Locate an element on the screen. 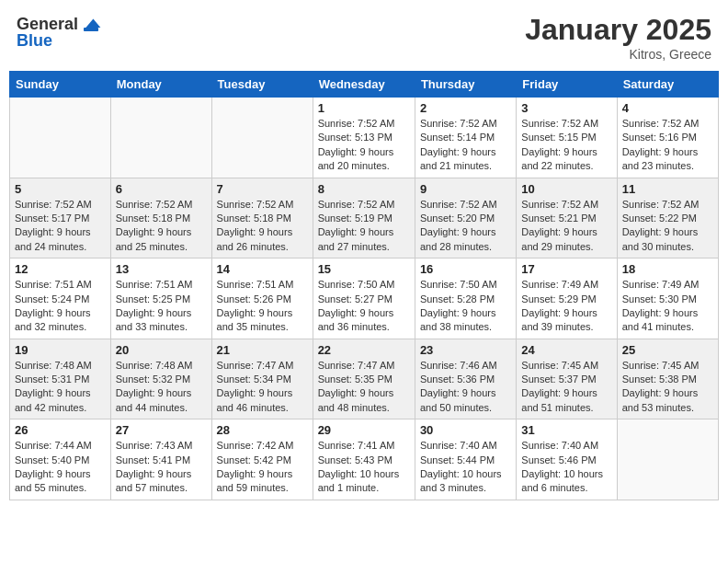  day-info: Sunrise: 7:50 AM Sunset: 5:28 PM Dayligh… is located at coordinates (465, 306).